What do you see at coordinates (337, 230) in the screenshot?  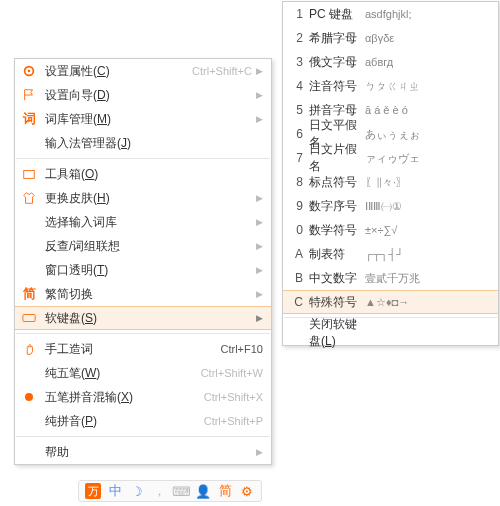 I see `kbd-item-label: 数学符号` at bounding box center [337, 230].